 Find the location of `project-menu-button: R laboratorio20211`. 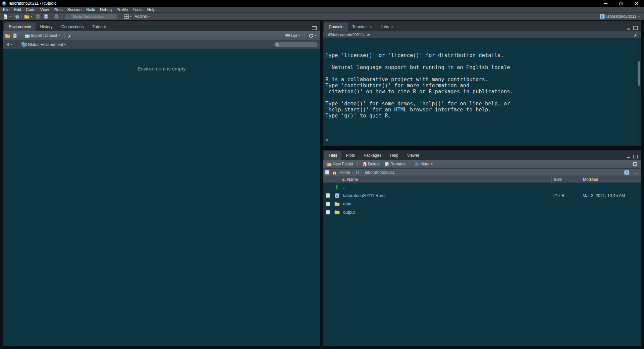

project-menu-button: R laboratorio20211 is located at coordinates (621, 16).